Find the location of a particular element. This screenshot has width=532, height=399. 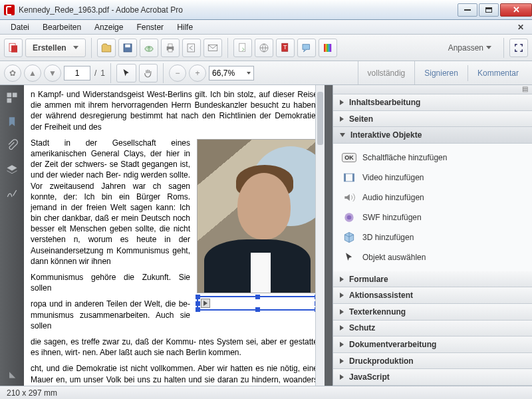

tab-signieren: Signieren is located at coordinates (442, 73).